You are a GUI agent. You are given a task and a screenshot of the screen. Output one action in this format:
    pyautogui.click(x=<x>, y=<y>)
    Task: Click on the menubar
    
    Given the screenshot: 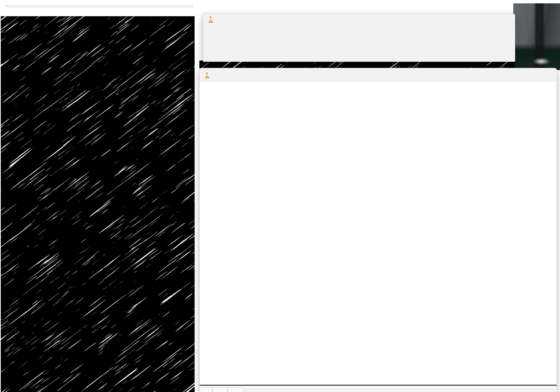 What is the action you would take?
    pyautogui.click(x=204, y=30)
    